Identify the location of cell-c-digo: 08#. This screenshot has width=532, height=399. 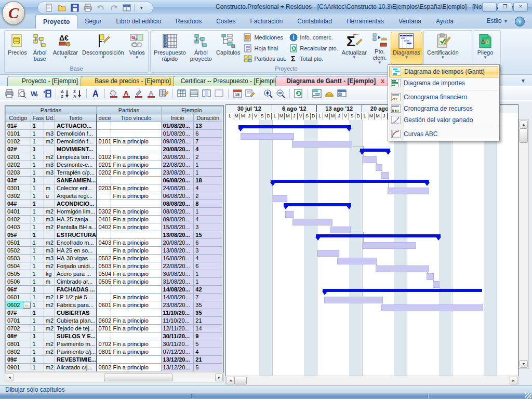
(19, 337).